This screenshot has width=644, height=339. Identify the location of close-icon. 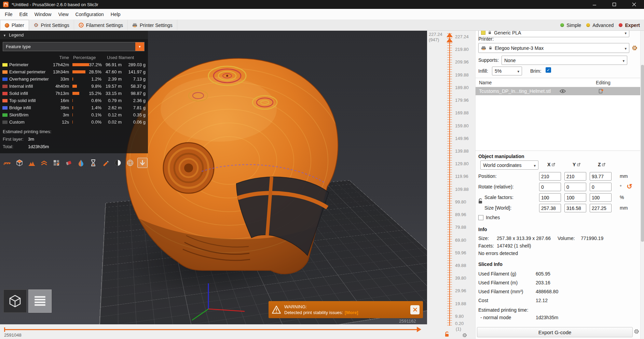
(634, 4).